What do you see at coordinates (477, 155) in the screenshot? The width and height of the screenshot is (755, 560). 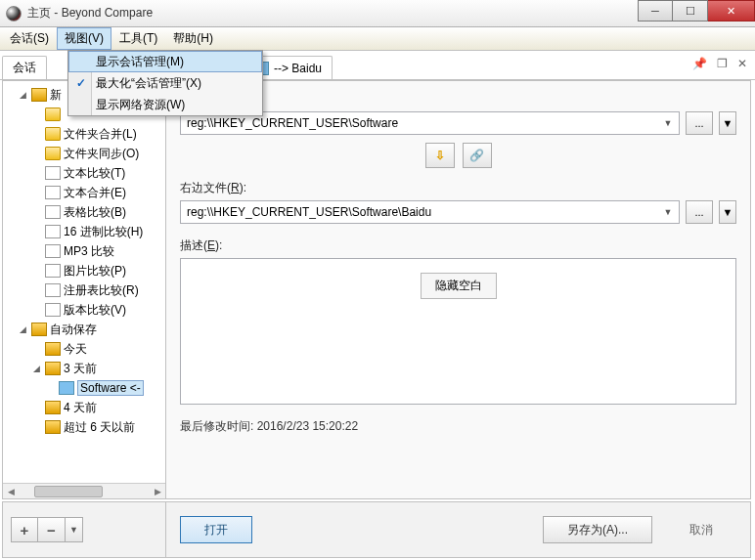 I see `link-button: 🔗` at bounding box center [477, 155].